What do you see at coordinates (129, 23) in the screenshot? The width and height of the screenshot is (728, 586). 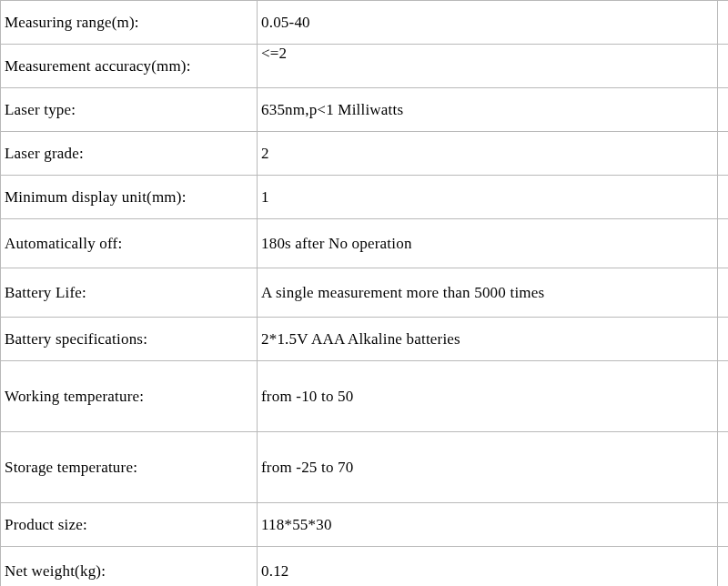 I see `spec-label: Measuring range(m):` at bounding box center [129, 23].